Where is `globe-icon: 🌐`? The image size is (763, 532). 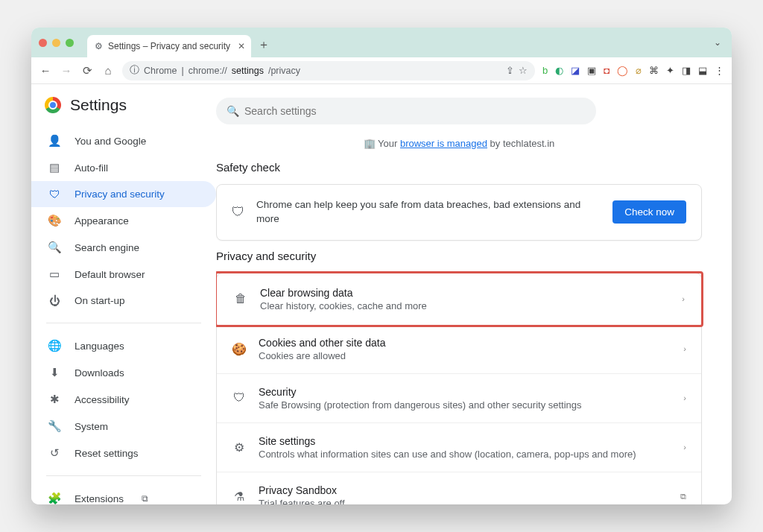 globe-icon: 🌐 is located at coordinates (54, 346).